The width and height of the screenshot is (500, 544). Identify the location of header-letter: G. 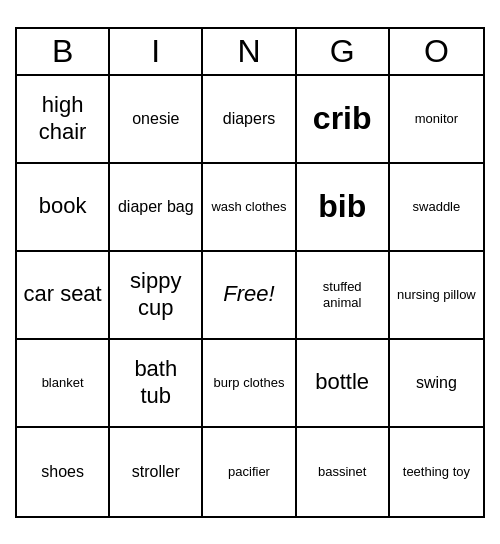
(344, 52).